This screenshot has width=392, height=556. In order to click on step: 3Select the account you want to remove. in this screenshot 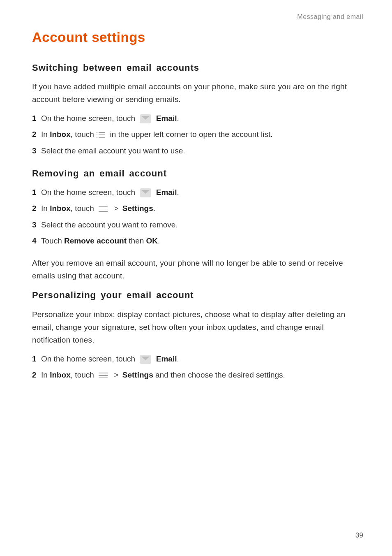, I will do `click(198, 225)`.